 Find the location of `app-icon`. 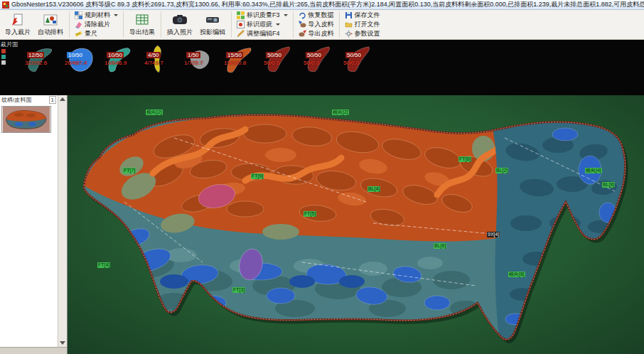

app-icon is located at coordinates (6, 5).